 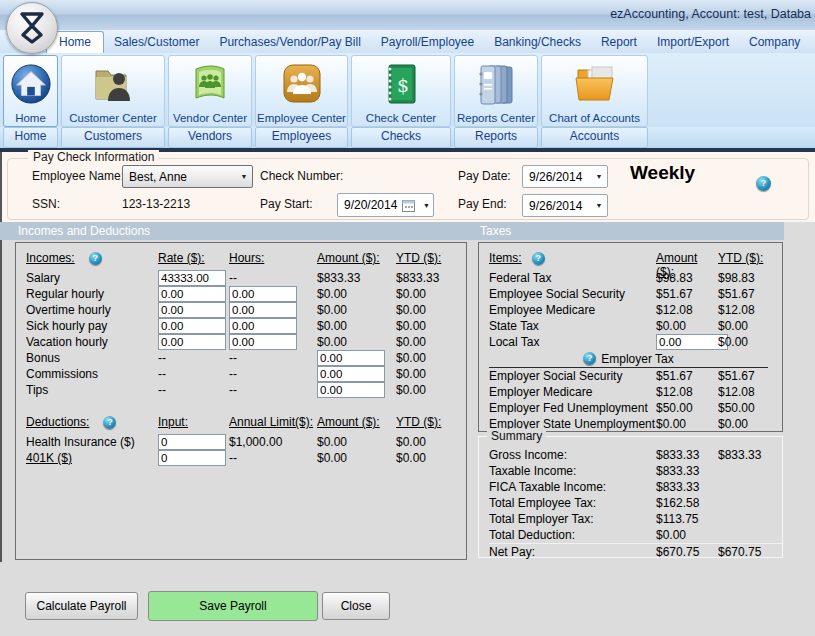 I want to click on taxes-section-header: Taxes, so click(x=496, y=231).